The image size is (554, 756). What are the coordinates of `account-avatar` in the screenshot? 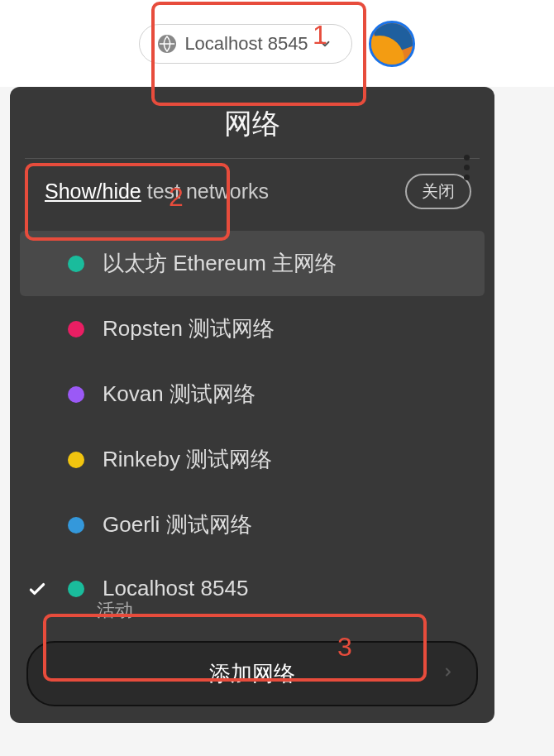 It's located at (392, 44).